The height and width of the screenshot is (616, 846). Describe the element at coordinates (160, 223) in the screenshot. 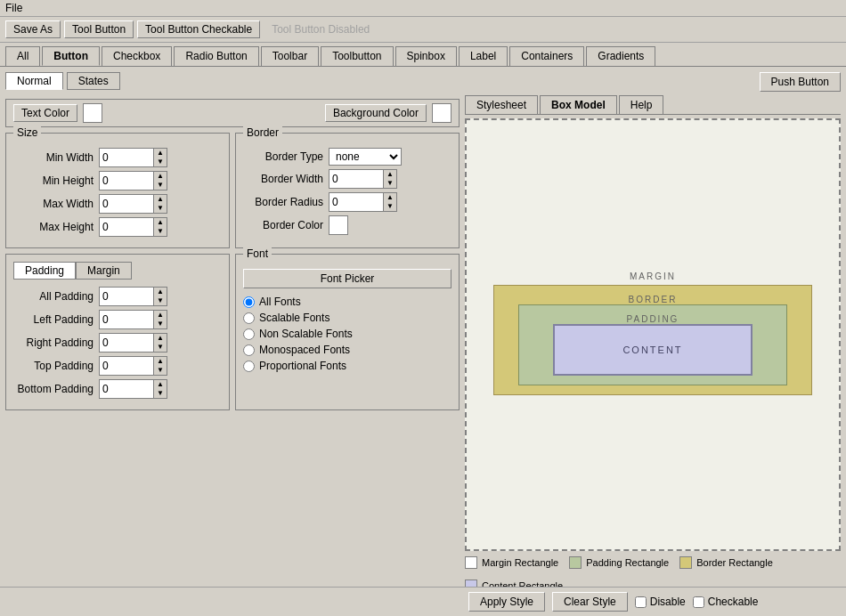

I see `max-height-up: ▲` at that location.